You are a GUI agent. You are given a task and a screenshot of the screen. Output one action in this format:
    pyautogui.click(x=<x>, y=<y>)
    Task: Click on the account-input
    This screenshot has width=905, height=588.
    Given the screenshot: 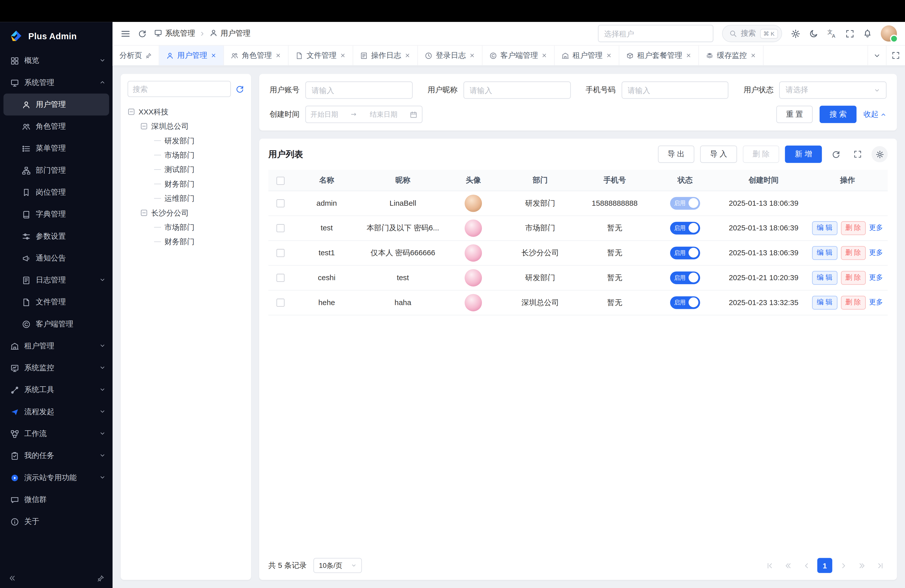 What is the action you would take?
    pyautogui.click(x=359, y=90)
    